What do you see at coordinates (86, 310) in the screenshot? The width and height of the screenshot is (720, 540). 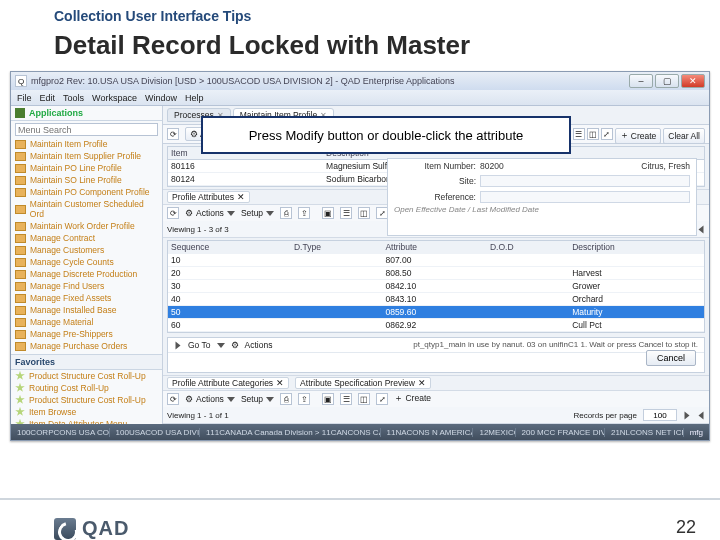 I see `nav-item: Manage Installed Base` at bounding box center [86, 310].